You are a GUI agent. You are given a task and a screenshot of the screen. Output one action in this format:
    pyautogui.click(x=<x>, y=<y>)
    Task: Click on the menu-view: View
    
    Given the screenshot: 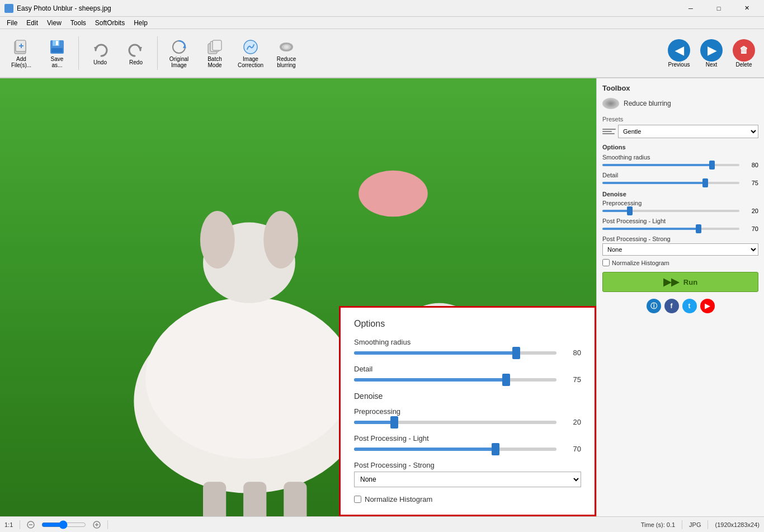 What is the action you would take?
    pyautogui.click(x=54, y=23)
    